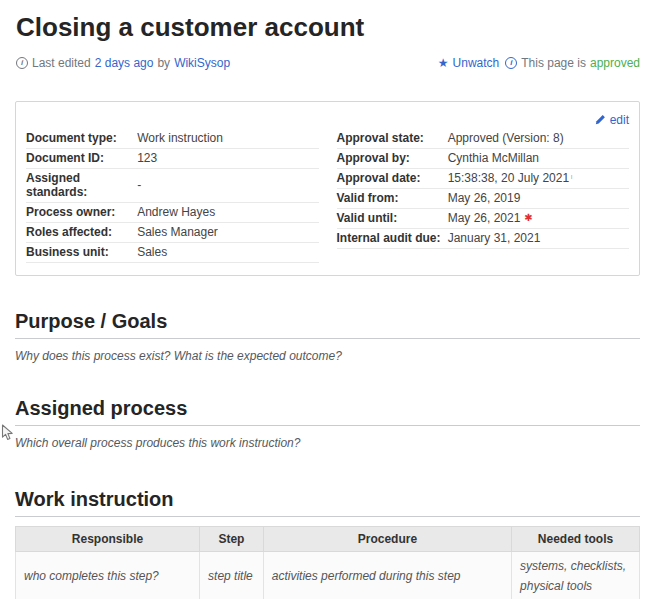  Describe the element at coordinates (328, 562) in the screenshot. I see `work-instruction-table: Responsible Step Procedure Needed tools …` at that location.